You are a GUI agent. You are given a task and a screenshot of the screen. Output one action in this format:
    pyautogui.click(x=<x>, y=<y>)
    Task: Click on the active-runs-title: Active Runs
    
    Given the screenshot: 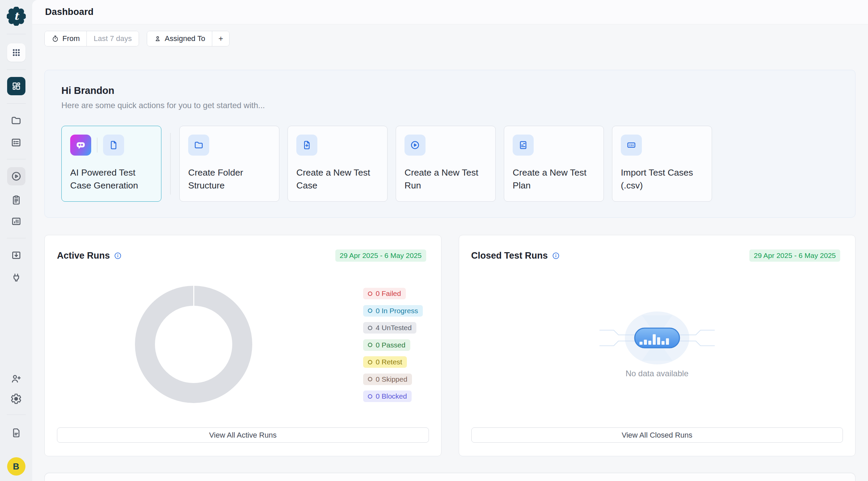 What is the action you would take?
    pyautogui.click(x=83, y=256)
    